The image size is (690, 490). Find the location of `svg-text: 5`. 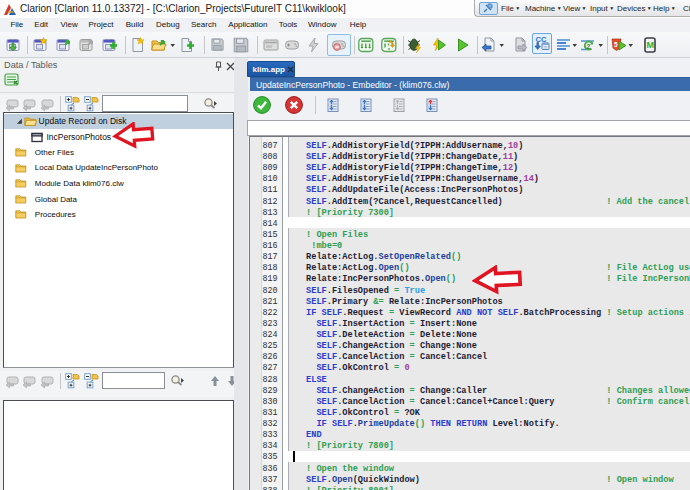

svg-text: 5 is located at coordinates (616, 44).